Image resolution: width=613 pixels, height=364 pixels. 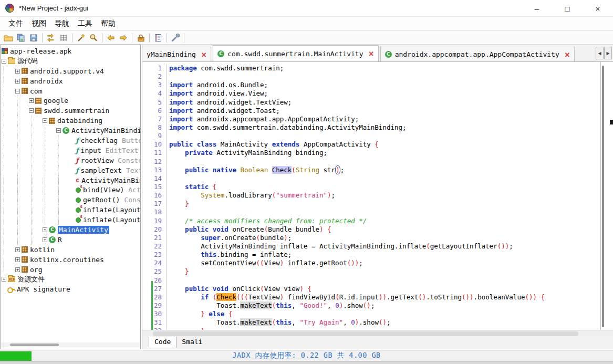 I want to click on tree-item-activitymainbindin: cActivityMainBindin, so click(x=70, y=181).